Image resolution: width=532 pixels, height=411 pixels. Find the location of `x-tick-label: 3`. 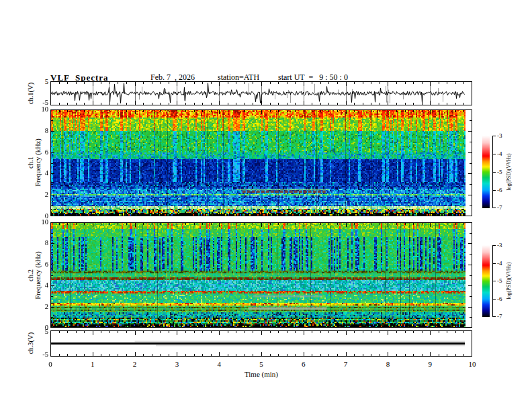

x-tick-label: 3 is located at coordinates (177, 364).